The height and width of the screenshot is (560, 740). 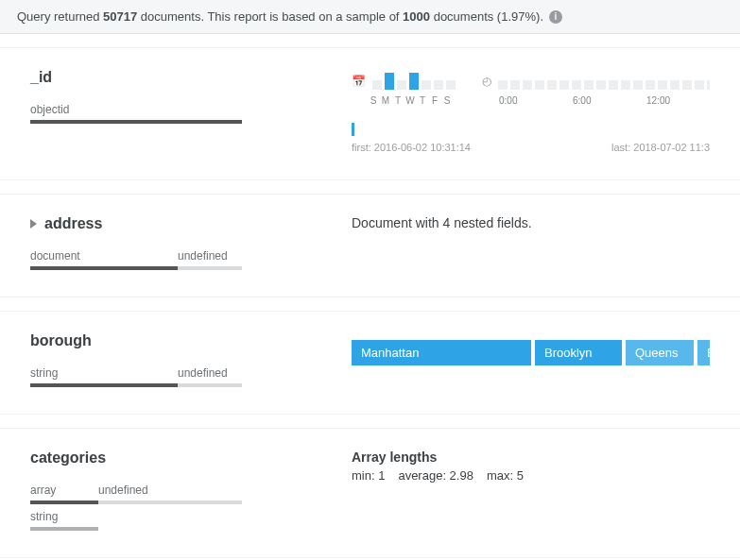 What do you see at coordinates (595, 87) in the screenshot?
I see `hour-of-day-chart: ◴ 0:006:0012:0018:002` at bounding box center [595, 87].